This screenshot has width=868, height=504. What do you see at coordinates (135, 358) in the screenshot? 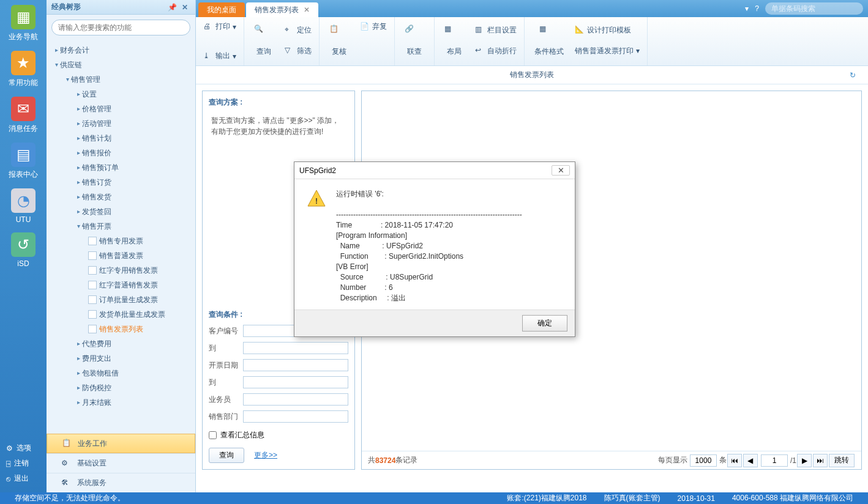
I see `tree-node: ▸费用支出` at bounding box center [135, 358].